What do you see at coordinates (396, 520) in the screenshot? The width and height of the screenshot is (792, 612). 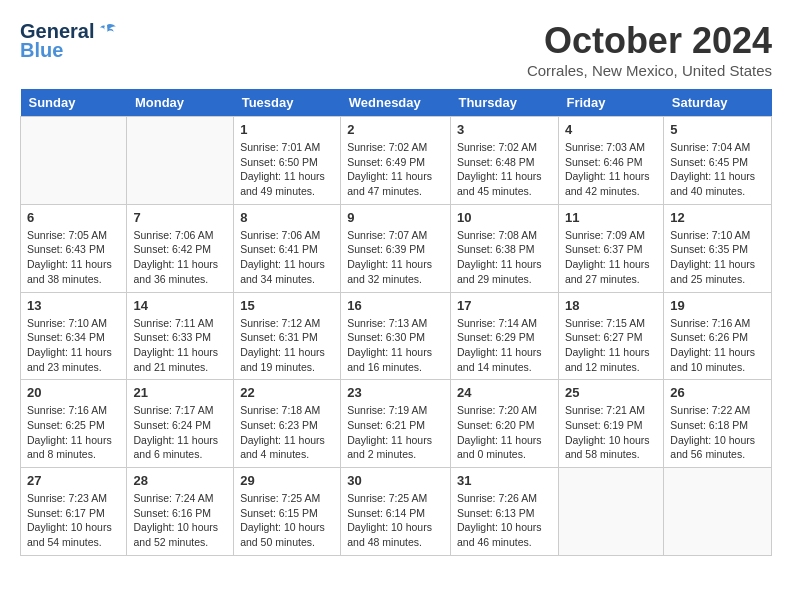 I see `day-info: Sunrise: 7:25 AM Sunset: 6:14 PM Dayligh…` at bounding box center [396, 520].